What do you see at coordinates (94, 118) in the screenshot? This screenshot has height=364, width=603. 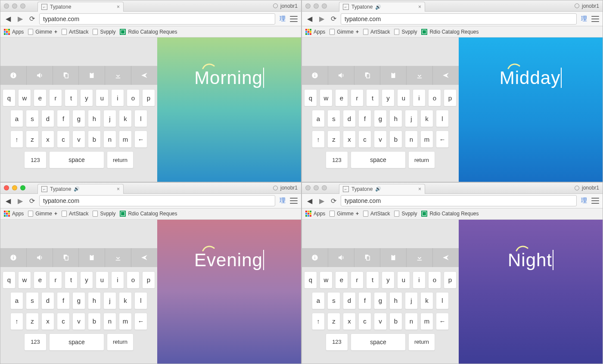 I see `key-h: h` at bounding box center [94, 118].